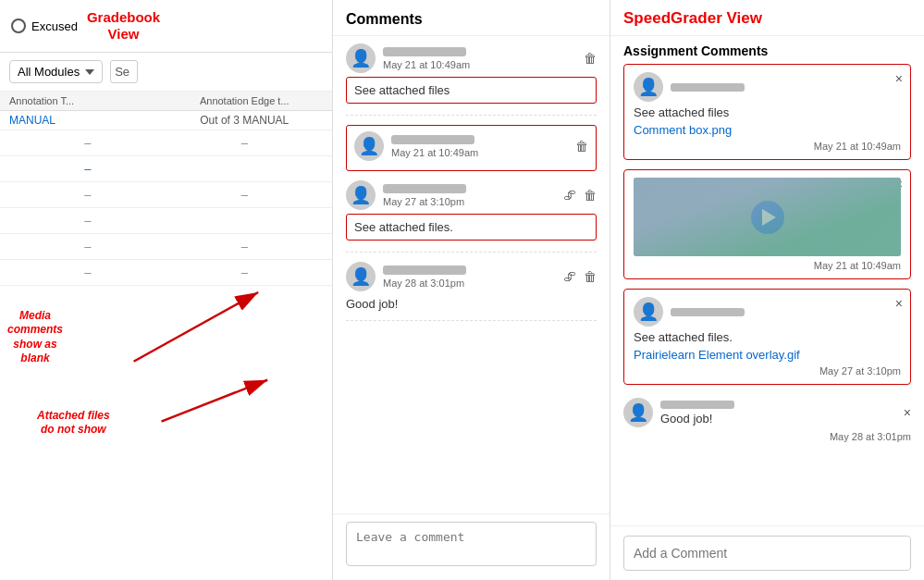 The width and height of the screenshot is (924, 580). Describe the element at coordinates (768, 130) in the screenshot. I see `sg-link-1: Comment box.png` at that location.